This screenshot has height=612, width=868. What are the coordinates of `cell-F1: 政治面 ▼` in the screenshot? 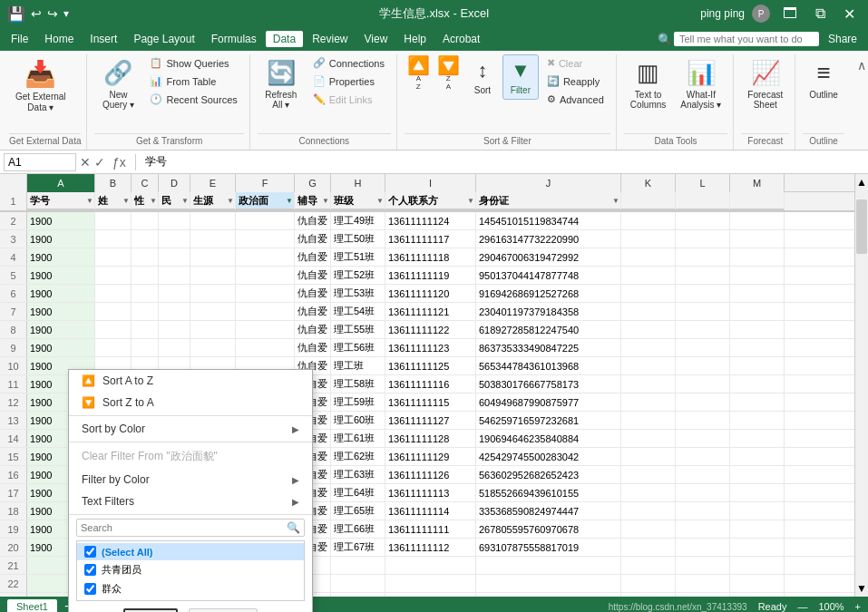 It's located at (265, 201).